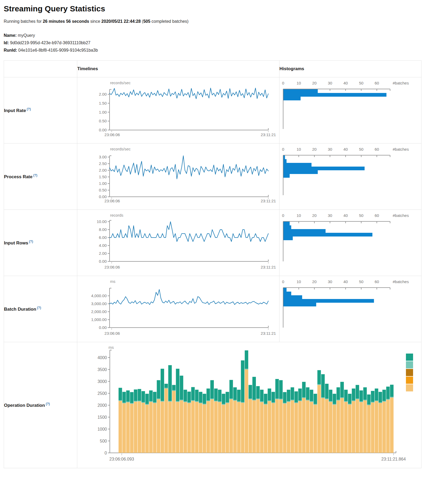 The height and width of the screenshot is (482, 448). I want to click on input-rate-histogram-chart: 0102030405060#batches, so click(350, 110).